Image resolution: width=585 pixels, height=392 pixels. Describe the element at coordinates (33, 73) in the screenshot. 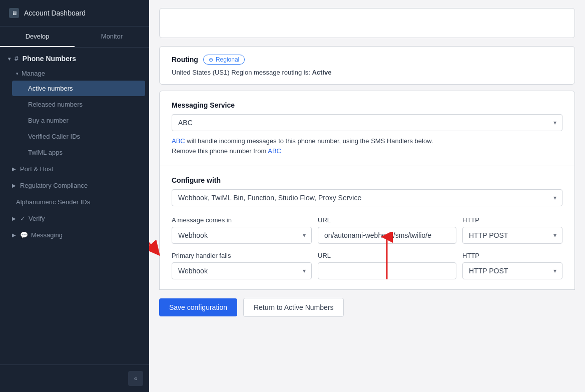

I see `manage-label: Manage` at that location.